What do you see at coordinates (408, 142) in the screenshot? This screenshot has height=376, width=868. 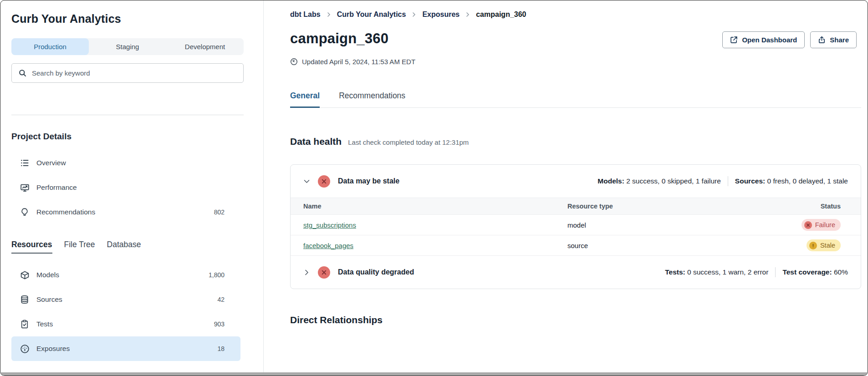 I see `last-check-text: Last check completed today at 12:31pm` at bounding box center [408, 142].